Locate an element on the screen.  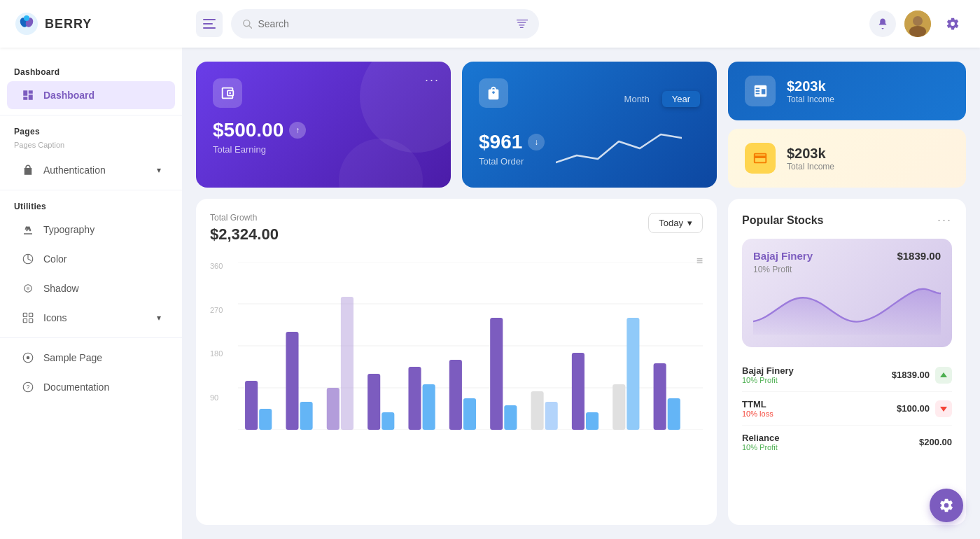
stocks-header: Popular Stocks ··· is located at coordinates (847, 220).